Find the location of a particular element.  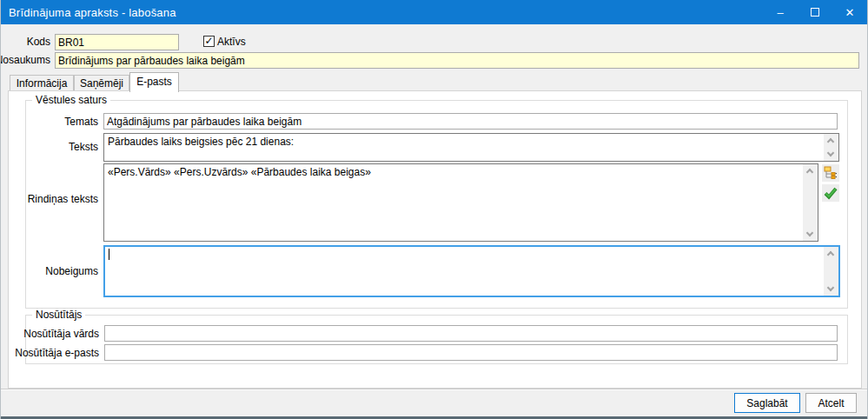

maximize-button is located at coordinates (815, 12).